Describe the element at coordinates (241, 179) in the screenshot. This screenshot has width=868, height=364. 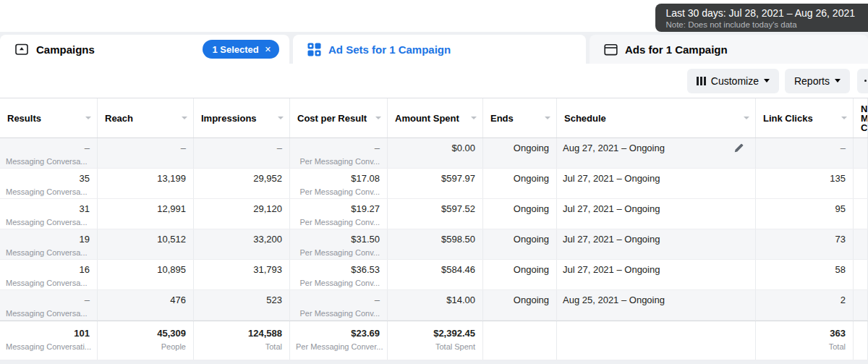
I see `cell-value: 29,952` at that location.